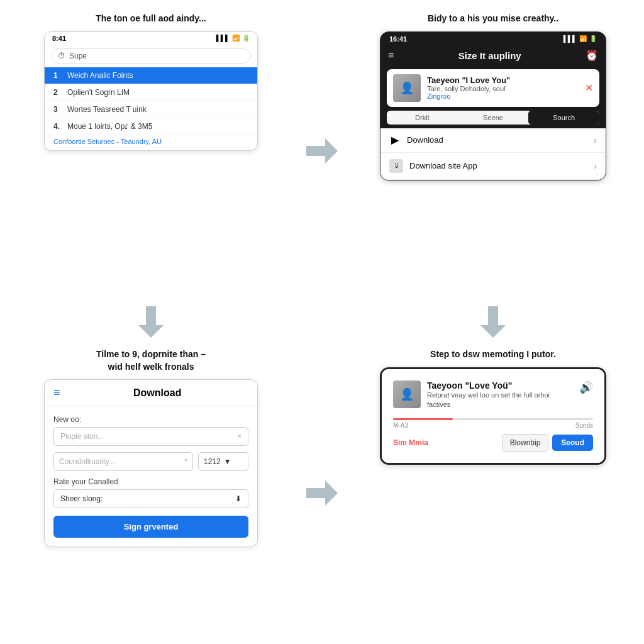 This screenshot has width=644, height=644. I want to click on chevron-right-icon-2: ›, so click(595, 166).